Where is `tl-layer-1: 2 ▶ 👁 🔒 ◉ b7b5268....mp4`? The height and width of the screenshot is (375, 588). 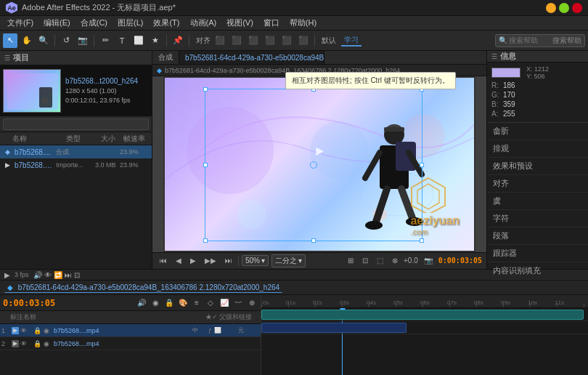 tl-layer-1: 2 ▶ 👁 🔒 ◉ b7b5268....mp4 is located at coordinates (131, 344).